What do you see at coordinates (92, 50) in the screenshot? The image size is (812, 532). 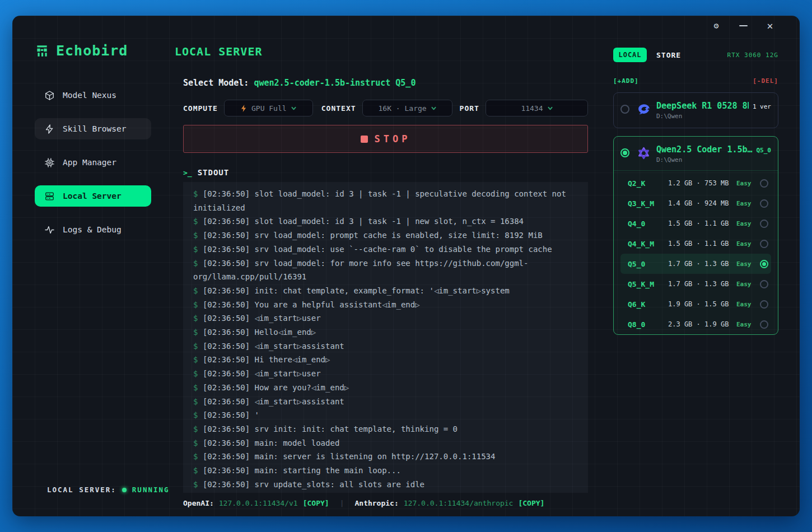 I see `app-name: Echobird` at bounding box center [92, 50].